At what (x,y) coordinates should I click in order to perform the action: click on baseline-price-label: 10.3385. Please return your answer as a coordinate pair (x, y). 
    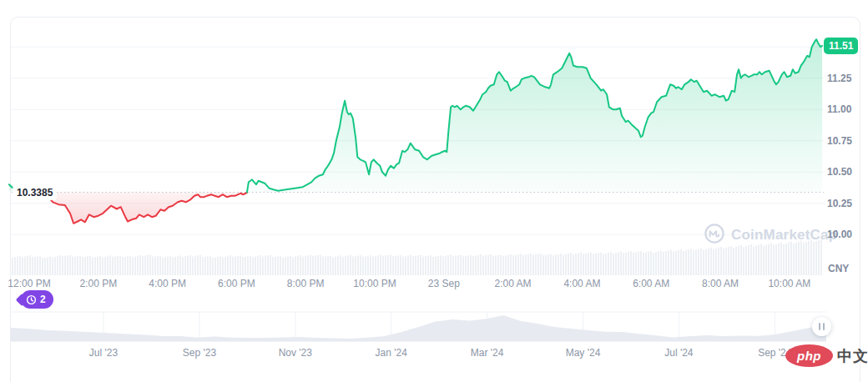
    Looking at the image, I should click on (35, 194).